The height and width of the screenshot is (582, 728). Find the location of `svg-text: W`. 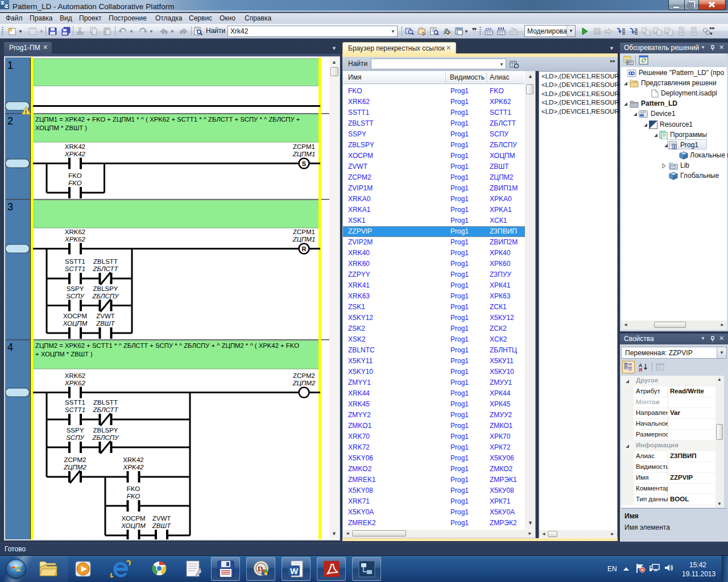

svg-text: W is located at coordinates (295, 571).